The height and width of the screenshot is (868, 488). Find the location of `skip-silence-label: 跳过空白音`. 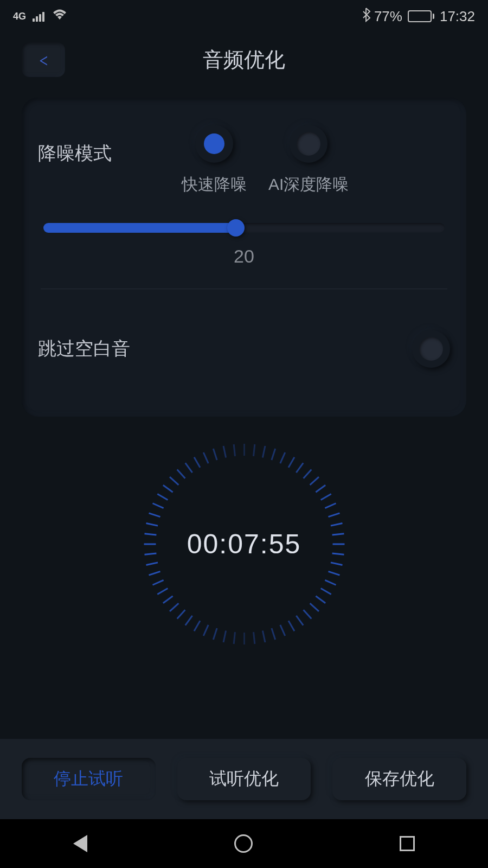

skip-silence-label: 跳过空白音 is located at coordinates (84, 349).